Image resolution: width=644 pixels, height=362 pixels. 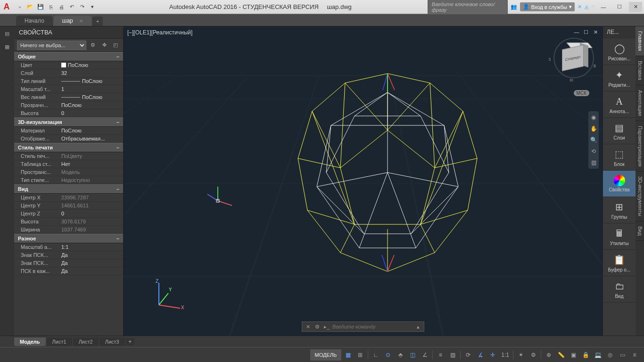 I want to click on layout-tab-model: Модель, so click(x=30, y=342).